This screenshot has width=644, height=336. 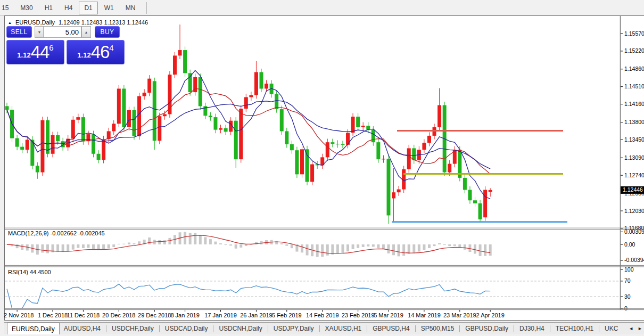 What do you see at coordinates (56, 233) in the screenshot?
I see `svg-text:MACD(12,26,9) -0.002662 -0.002: MACD(12,26,9) -0.002662 -0.002045` at bounding box center [56, 233].